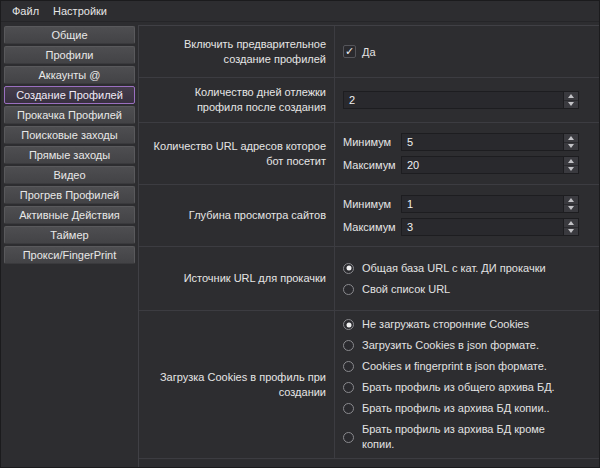 The height and width of the screenshot is (468, 600). Describe the element at coordinates (490, 165) in the screenshot. I see `url-max-spinner: 20` at that location.